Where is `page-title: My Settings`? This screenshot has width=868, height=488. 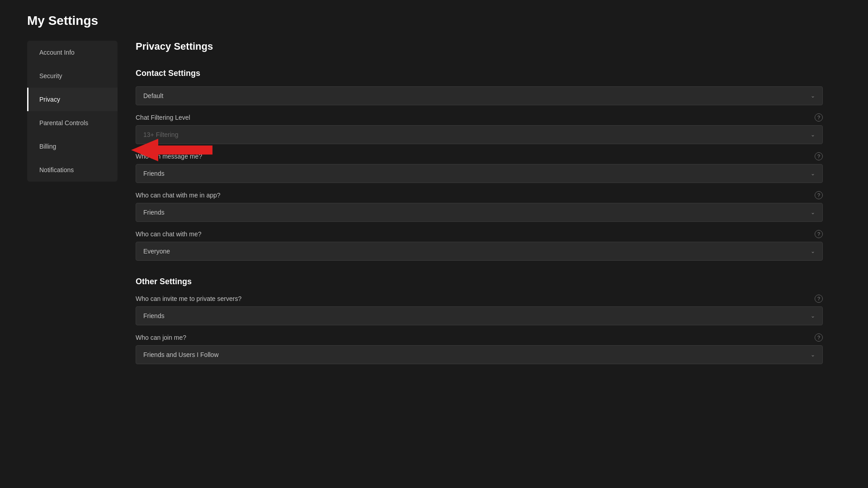
page-title: My Settings is located at coordinates (434, 21).